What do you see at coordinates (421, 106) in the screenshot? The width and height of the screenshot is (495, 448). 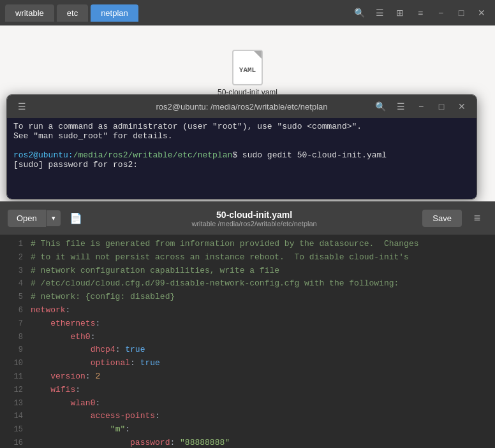 I see `terminal-minimize-btn: −` at bounding box center [421, 106].